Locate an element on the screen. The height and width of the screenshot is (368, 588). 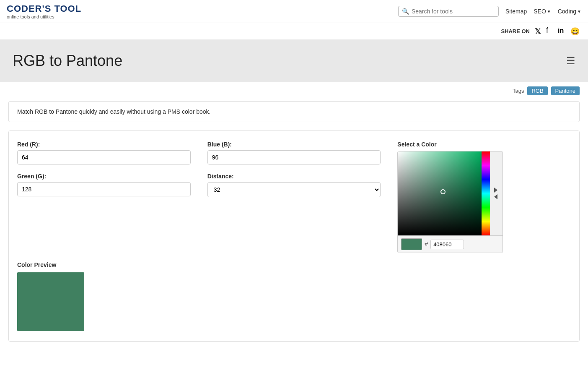
svg-text: f is located at coordinates (547, 30).